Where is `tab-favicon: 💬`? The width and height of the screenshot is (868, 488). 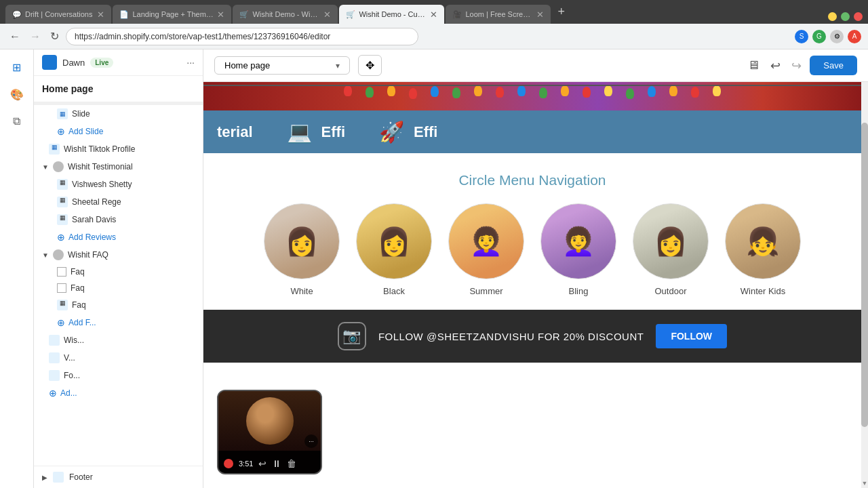
tab-favicon: 💬 is located at coordinates (17, 15).